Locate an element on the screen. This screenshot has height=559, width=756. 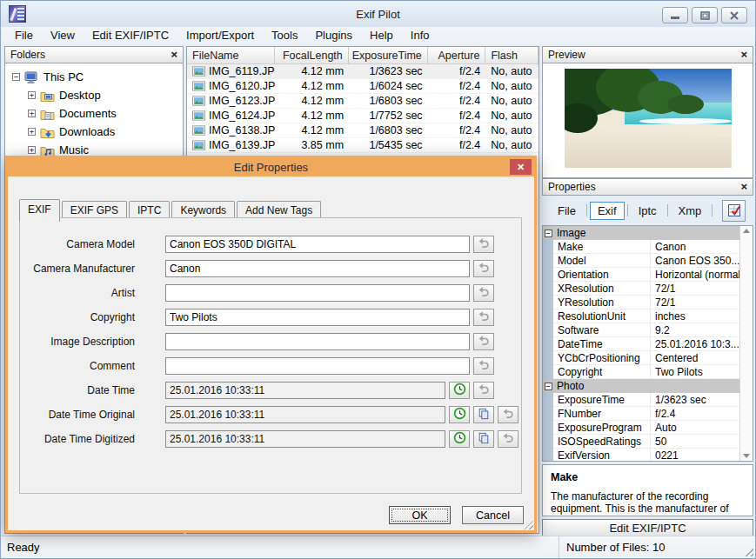
date-time-field is located at coordinates (305, 390).